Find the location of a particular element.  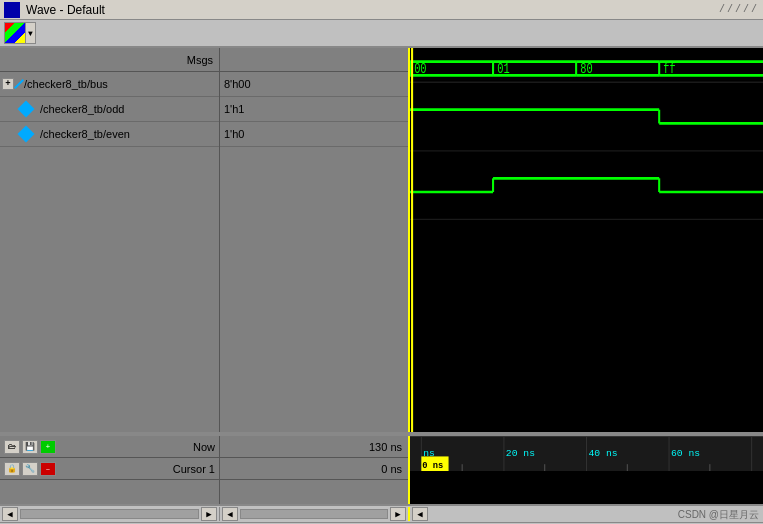

signal-name-even: /checker8_tb/even is located at coordinates (85, 134).